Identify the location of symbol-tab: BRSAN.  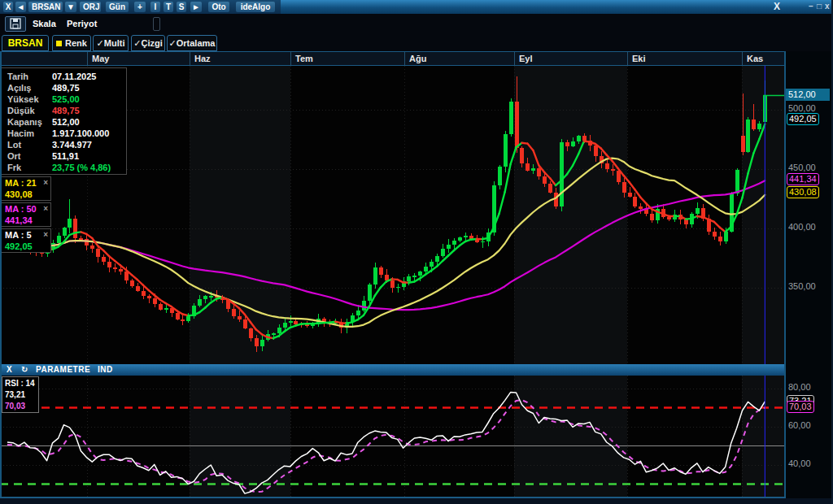
(46, 7).